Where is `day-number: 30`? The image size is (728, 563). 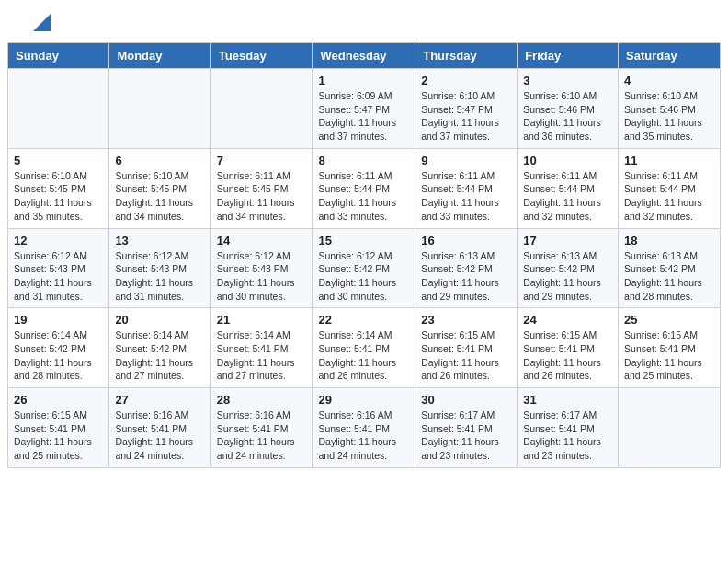
day-number: 30 is located at coordinates (466, 399).